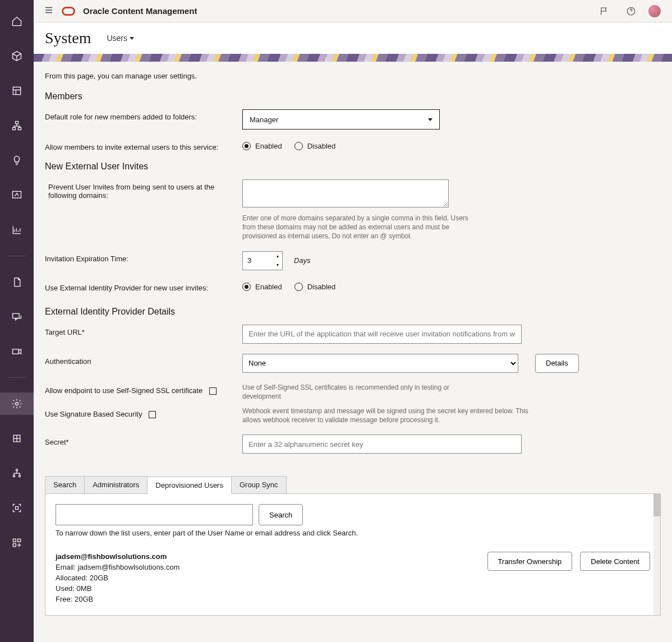  What do you see at coordinates (118, 589) in the screenshot?
I see `user-used: Used: 0MB` at bounding box center [118, 589].